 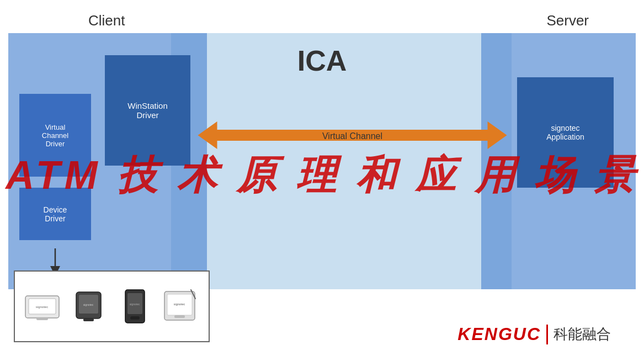 What do you see at coordinates (534, 335) in the screenshot?
I see `logo-area: KENGUC 科能融合` at bounding box center [534, 335].